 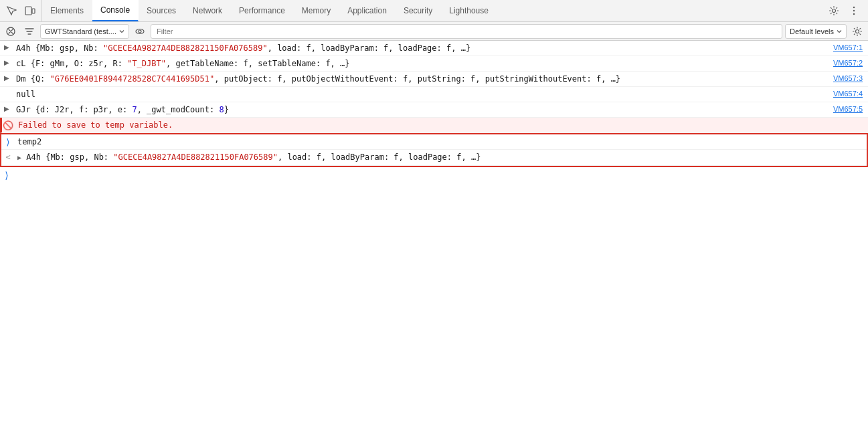 I want to click on settings-icon, so click(x=834, y=11).